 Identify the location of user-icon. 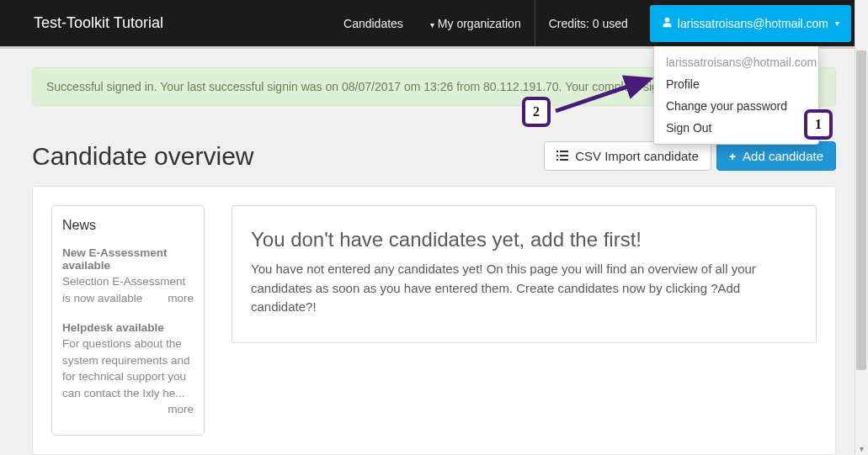
(667, 24).